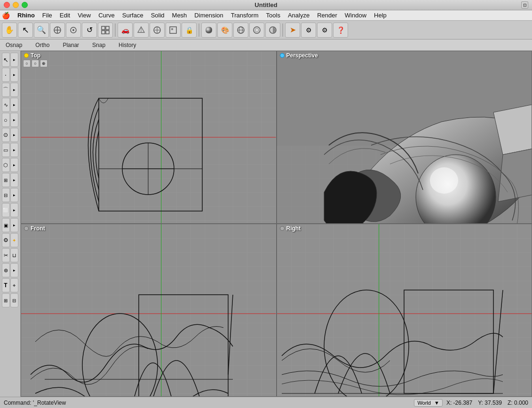  I want to click on menu-window: Window, so click(356, 15).